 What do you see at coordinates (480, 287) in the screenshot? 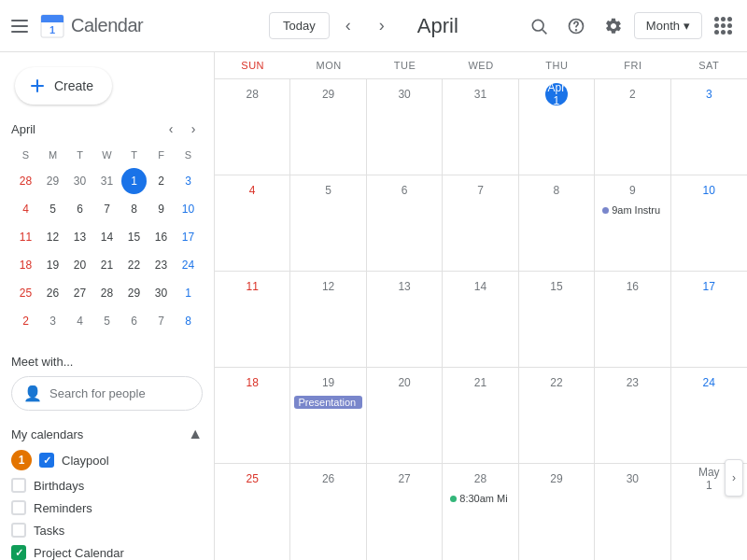
I see `calendar-day-number: 14` at bounding box center [480, 287].